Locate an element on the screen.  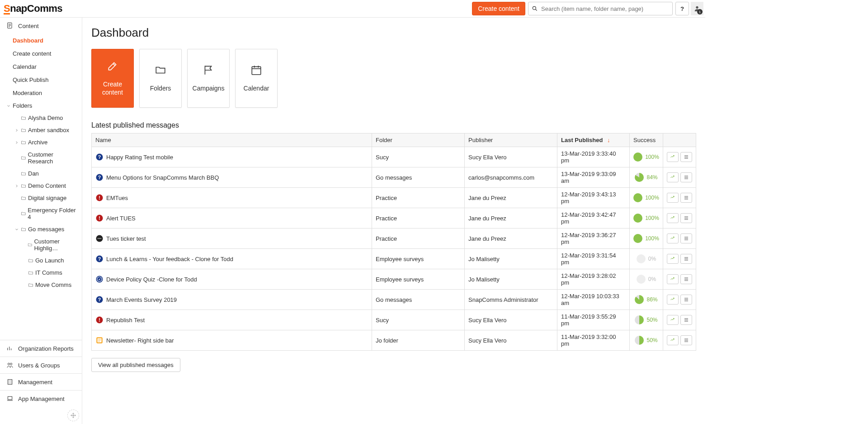
folder-go-messages: Go messages is located at coordinates (41, 229).